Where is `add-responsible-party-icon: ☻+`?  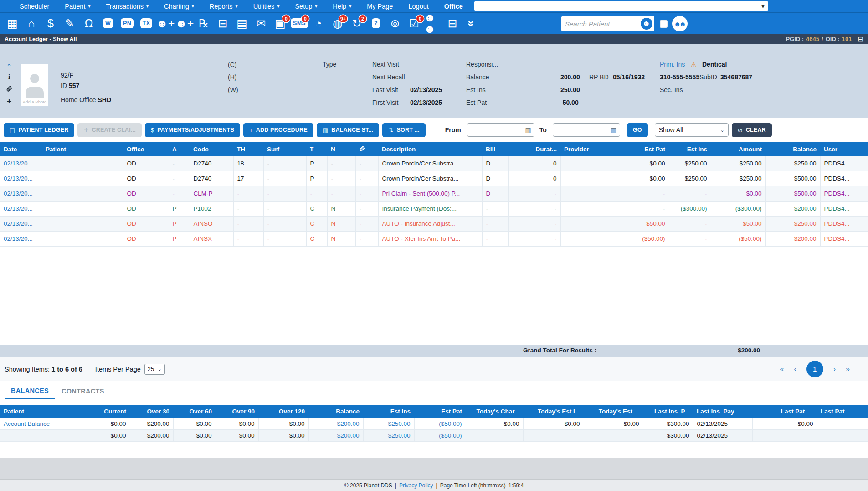 add-responsible-party-icon: ☻+ is located at coordinates (185, 23).